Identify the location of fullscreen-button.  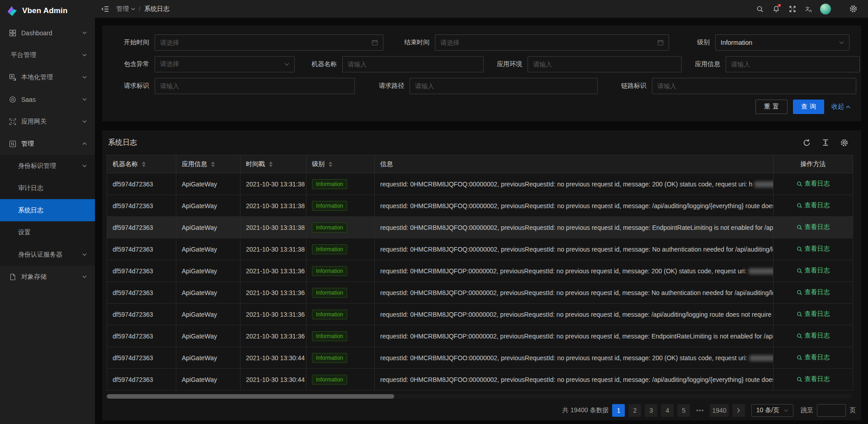
(793, 9).